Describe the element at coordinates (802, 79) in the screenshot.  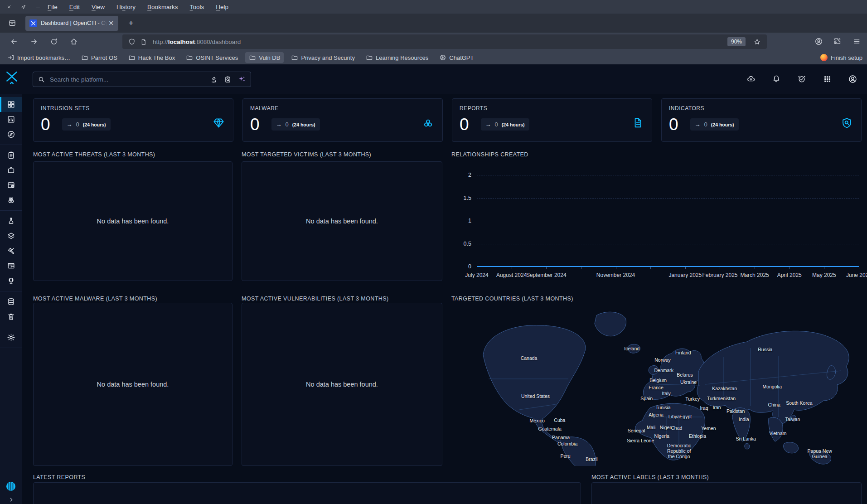
I see `topbar-right-icons` at that location.